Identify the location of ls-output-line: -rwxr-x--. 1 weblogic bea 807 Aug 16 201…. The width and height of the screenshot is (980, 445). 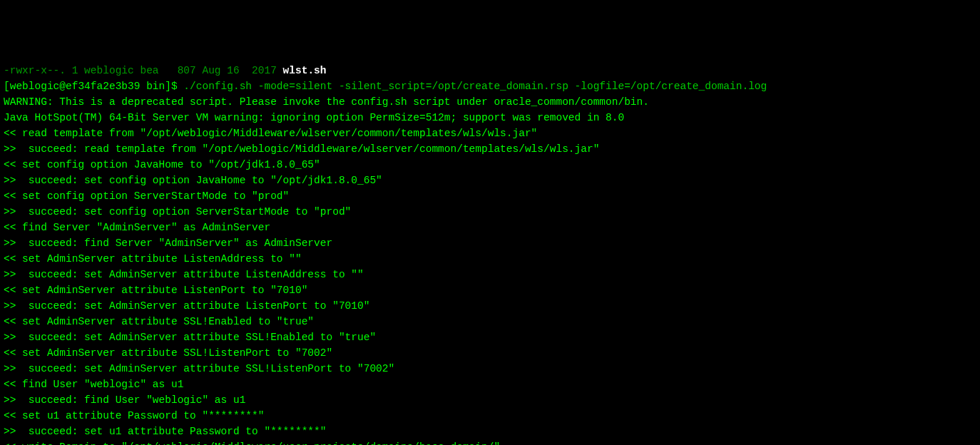
(490, 71).